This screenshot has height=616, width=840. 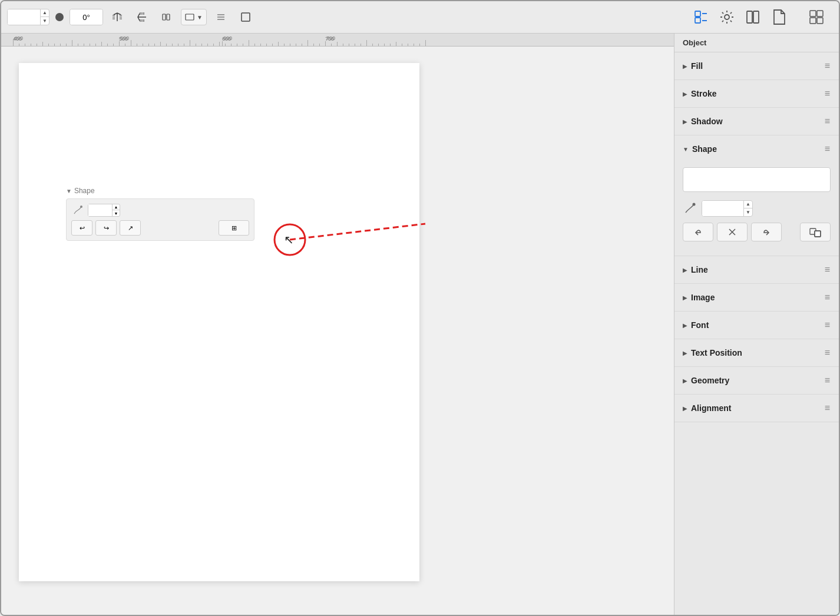 I want to click on canvas-shape-stepper-up: ▲, so click(x=116, y=207).